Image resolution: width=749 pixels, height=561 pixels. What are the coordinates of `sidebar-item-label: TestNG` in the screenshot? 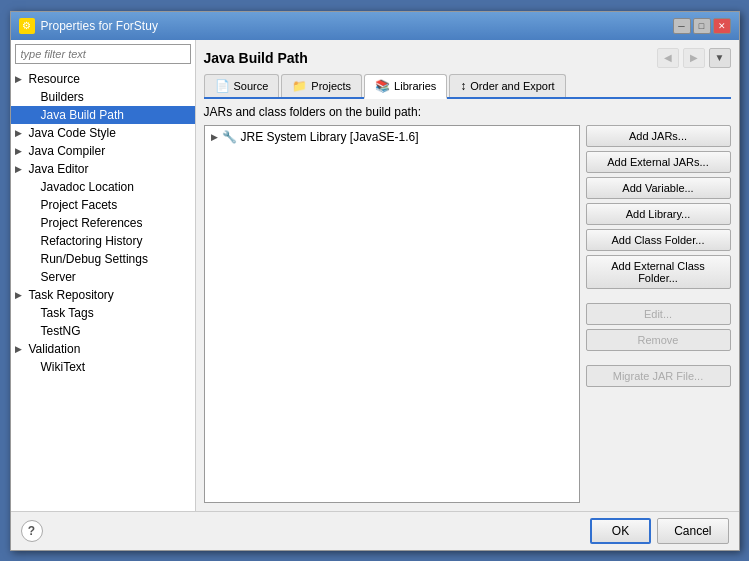 It's located at (61, 331).